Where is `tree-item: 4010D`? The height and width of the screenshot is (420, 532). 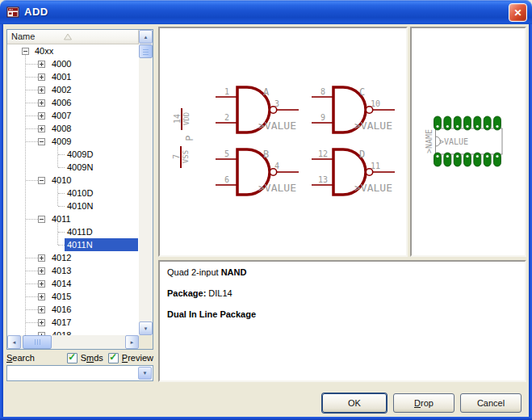
tree-item: 4010D is located at coordinates (73, 193).